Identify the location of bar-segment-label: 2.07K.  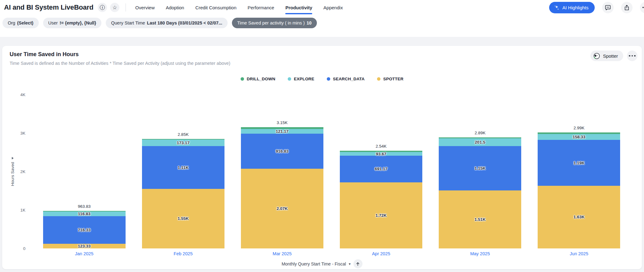
(282, 208).